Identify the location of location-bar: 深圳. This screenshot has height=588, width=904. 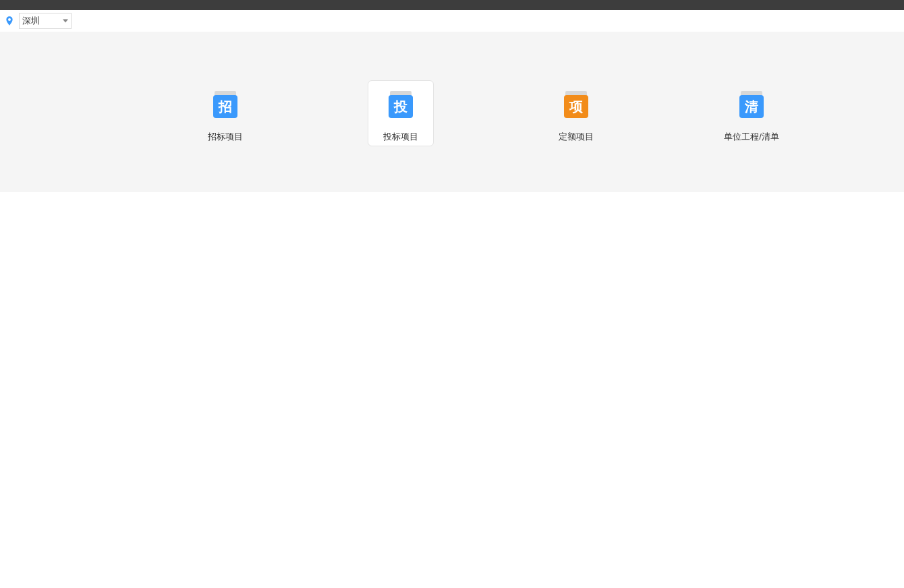
(452, 21).